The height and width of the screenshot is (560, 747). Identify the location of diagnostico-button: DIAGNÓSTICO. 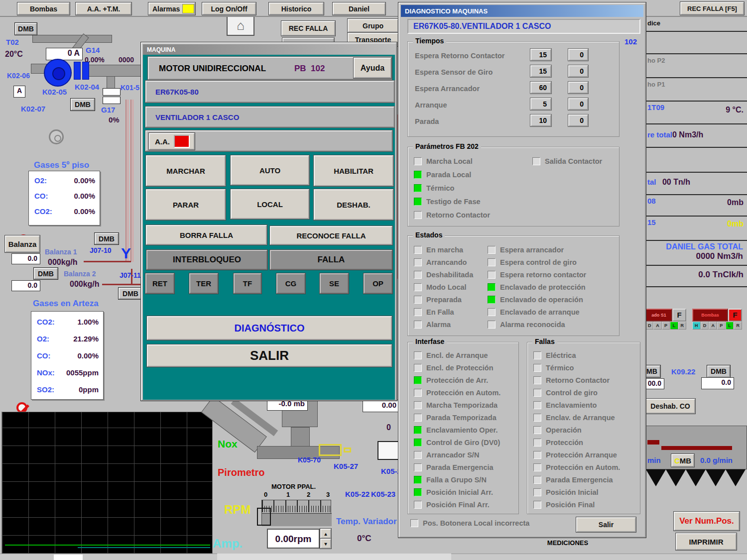
(269, 328).